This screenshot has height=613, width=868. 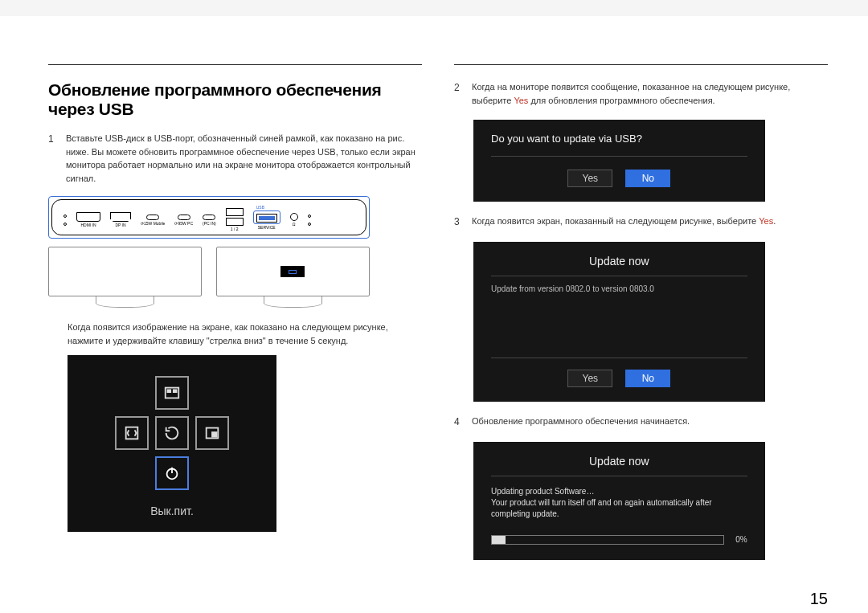 I want to click on monitor-blank, so click(x=125, y=277).